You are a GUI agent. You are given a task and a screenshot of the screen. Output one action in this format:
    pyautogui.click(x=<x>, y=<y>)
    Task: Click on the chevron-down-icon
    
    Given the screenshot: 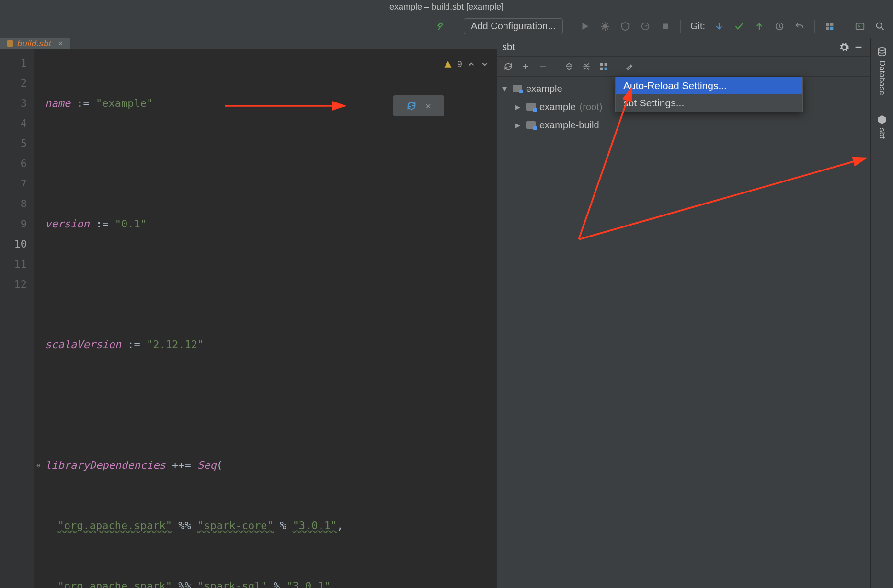 What is the action you would take?
    pyautogui.click(x=485, y=64)
    